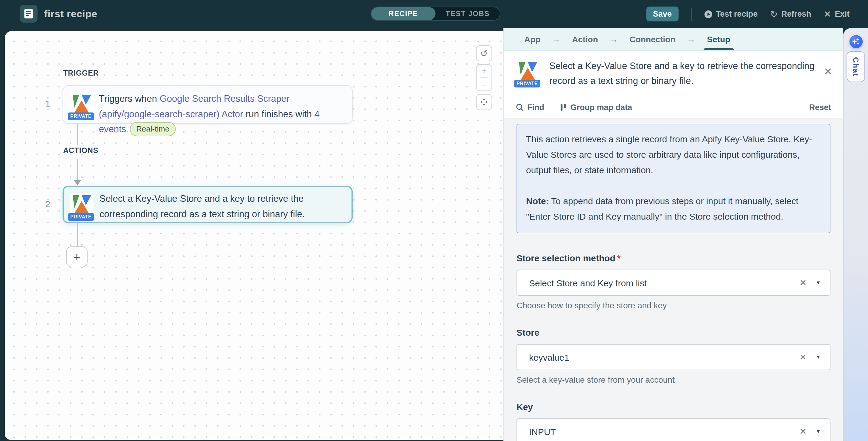 The image size is (868, 441). What do you see at coordinates (674, 283) in the screenshot?
I see `store-selection-method-select: Select Store and Key from list ✕ ▾` at bounding box center [674, 283].